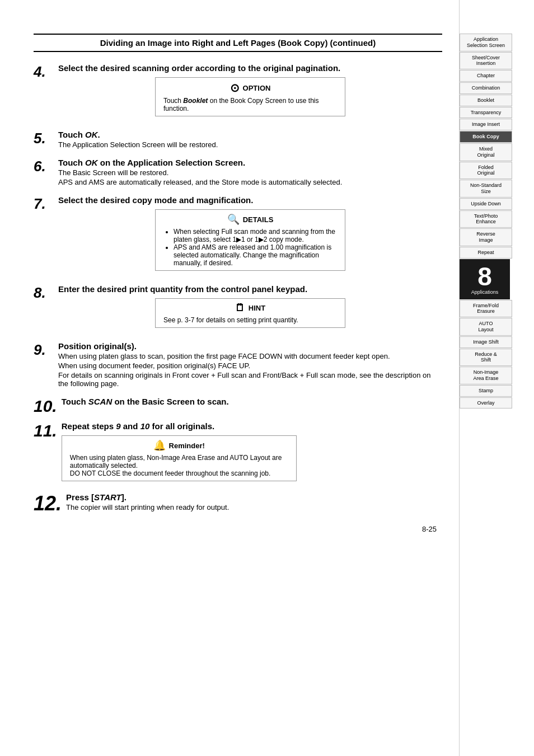 This screenshot has width=534, height=756. I want to click on step-12-content: Press [START]. The copier will start pri…, so click(254, 502).